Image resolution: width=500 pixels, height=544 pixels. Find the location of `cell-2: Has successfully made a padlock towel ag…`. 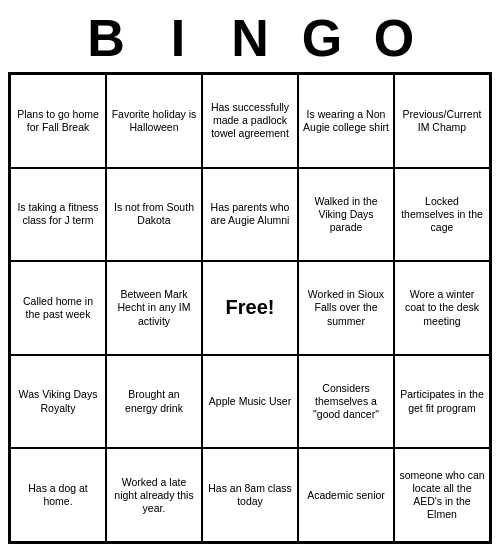

cell-2: Has successfully made a padlock towel ag… is located at coordinates (250, 121).